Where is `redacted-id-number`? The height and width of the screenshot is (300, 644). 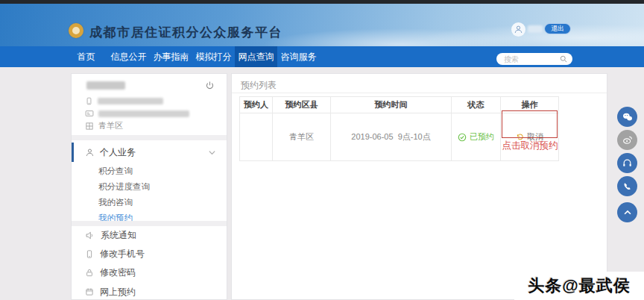 redacted-id-number is located at coordinates (144, 113).